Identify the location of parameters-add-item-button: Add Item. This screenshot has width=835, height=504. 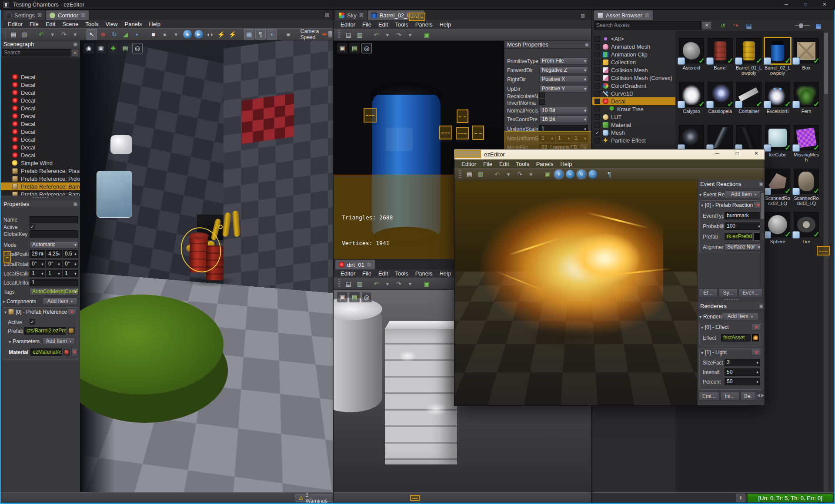
(59, 342).